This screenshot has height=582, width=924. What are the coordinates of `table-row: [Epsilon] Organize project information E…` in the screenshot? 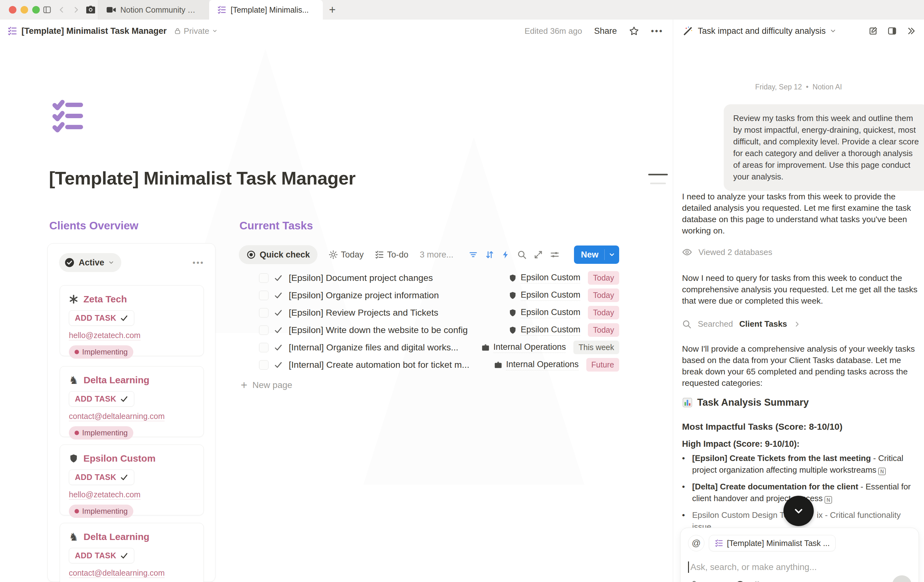 It's located at (429, 295).